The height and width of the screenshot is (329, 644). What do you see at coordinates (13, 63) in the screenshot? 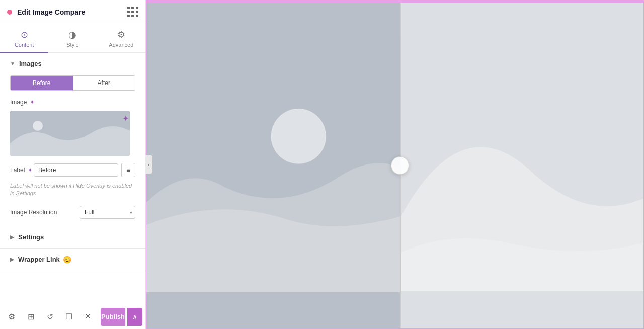
I see `images-chevron-icon: ▼` at bounding box center [13, 63].